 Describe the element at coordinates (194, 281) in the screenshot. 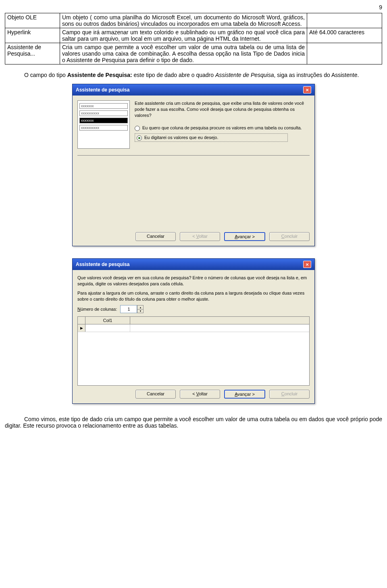

I see `wizard-instruction-1: Que valores você deseja ver em sua colun…` at that location.